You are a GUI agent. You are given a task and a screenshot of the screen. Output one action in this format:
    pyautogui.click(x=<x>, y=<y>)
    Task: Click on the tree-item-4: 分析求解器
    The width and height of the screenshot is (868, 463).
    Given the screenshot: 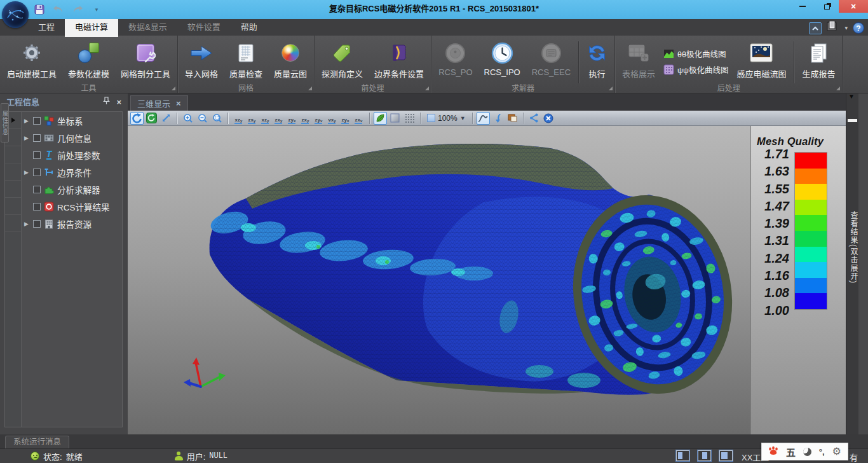 What is the action you would take?
    pyautogui.click(x=72, y=190)
    